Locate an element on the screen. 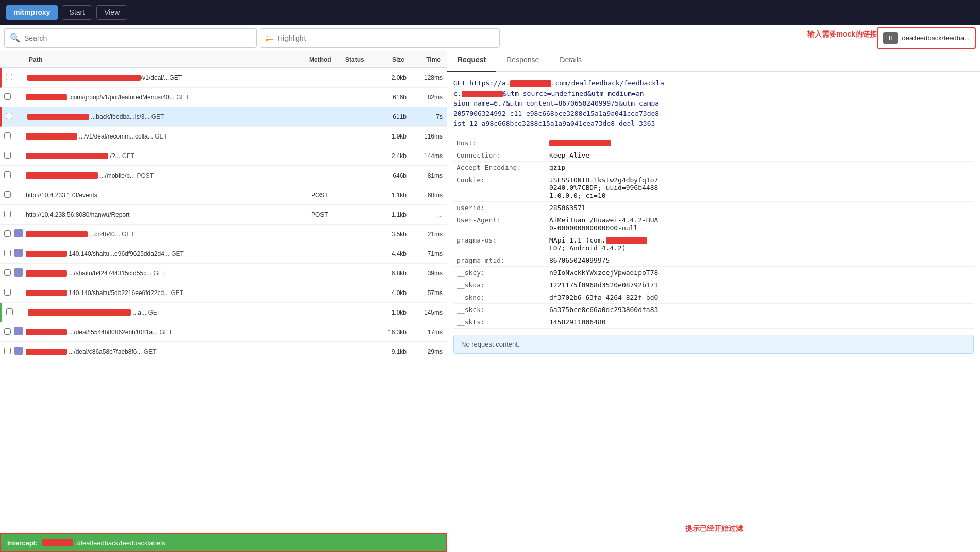 This screenshot has width=980, height=552. highlight-section: 🏷 is located at coordinates (380, 38).